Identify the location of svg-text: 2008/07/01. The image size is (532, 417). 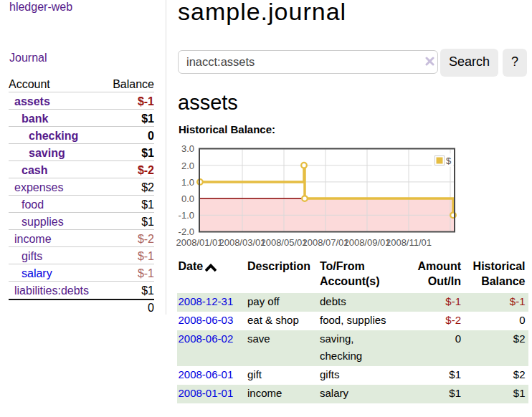
(326, 242).